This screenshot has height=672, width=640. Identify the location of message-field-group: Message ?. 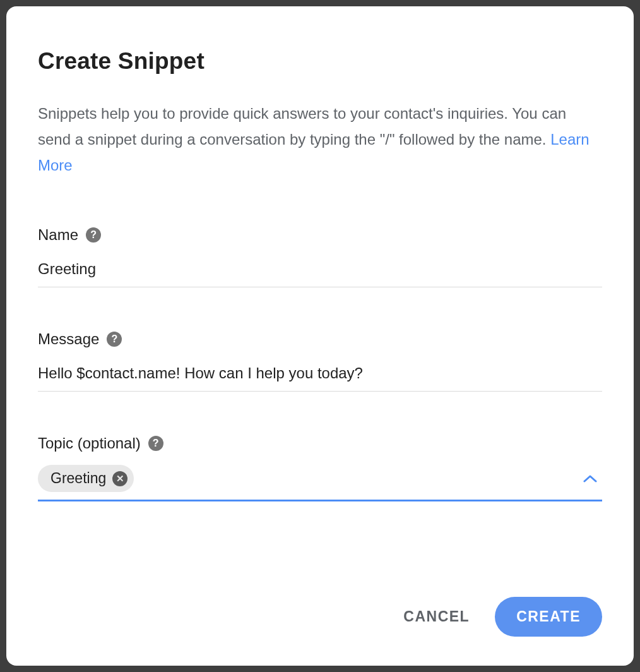
(320, 361).